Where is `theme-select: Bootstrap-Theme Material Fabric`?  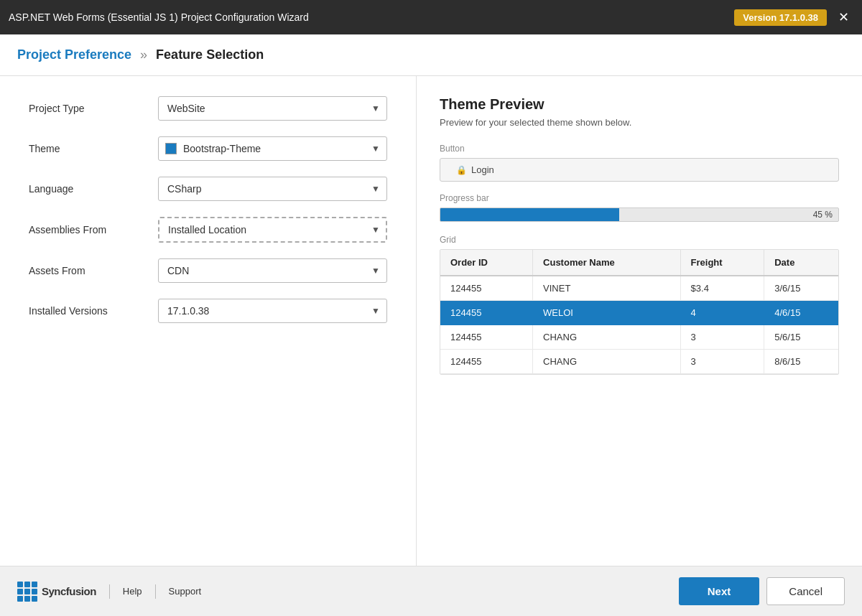
theme-select: Bootstrap-Theme Material Fabric is located at coordinates (273, 149).